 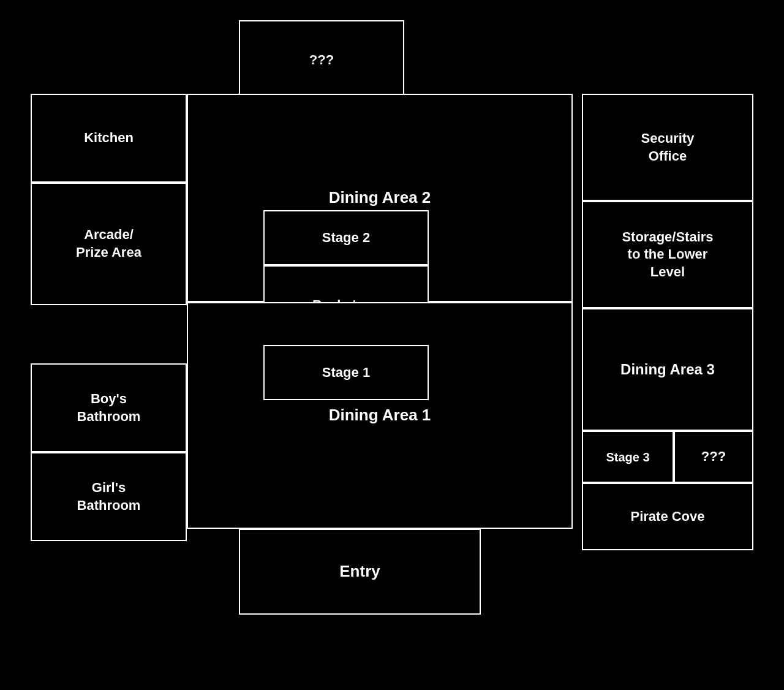 What do you see at coordinates (346, 373) in the screenshot?
I see `room-stage-1: Stage 1` at bounding box center [346, 373].